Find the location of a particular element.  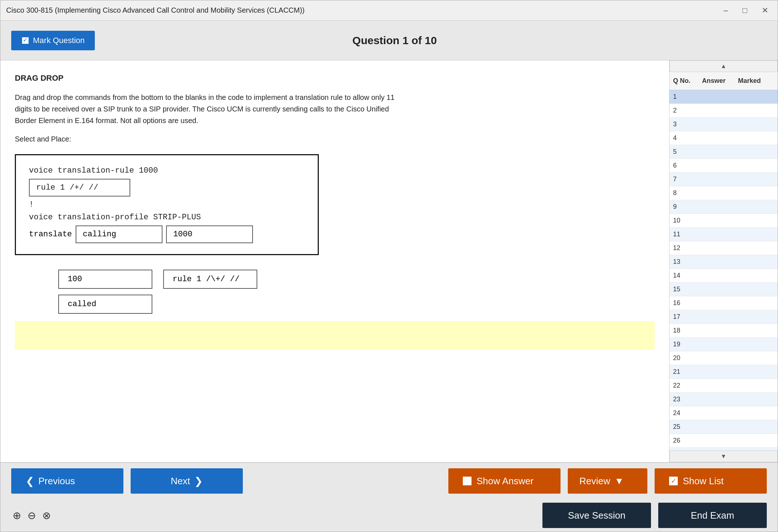

sidebar-row: 18 is located at coordinates (724, 331).